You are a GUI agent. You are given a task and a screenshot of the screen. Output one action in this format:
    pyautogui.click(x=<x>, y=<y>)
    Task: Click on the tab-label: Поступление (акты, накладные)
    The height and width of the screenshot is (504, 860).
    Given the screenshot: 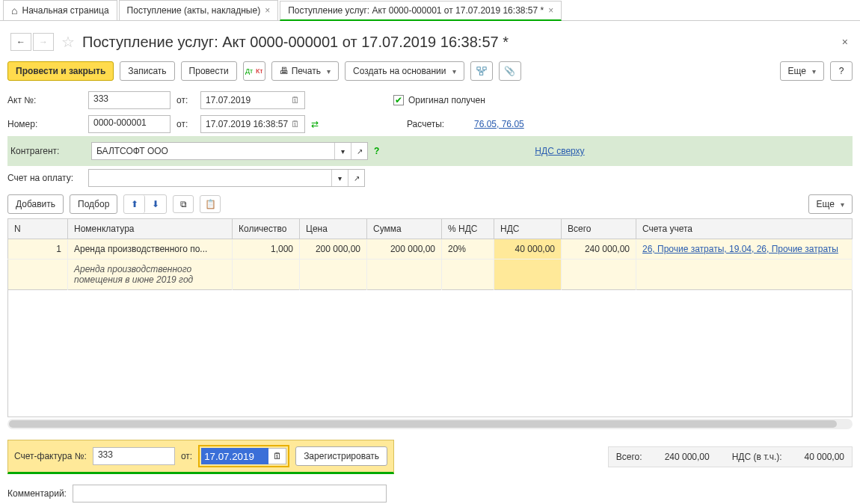 What is the action you would take?
    pyautogui.click(x=194, y=10)
    